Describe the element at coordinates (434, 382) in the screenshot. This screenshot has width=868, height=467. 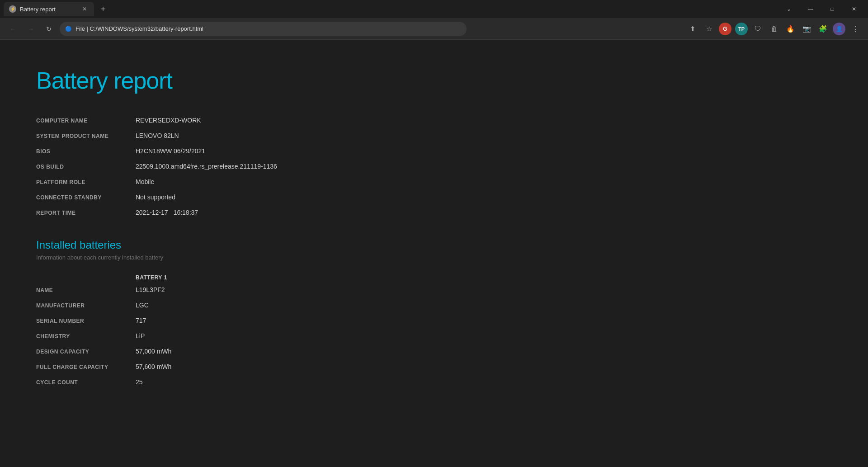
I see `battery-row-cycle-count: CYCLE COUNT 25` at that location.